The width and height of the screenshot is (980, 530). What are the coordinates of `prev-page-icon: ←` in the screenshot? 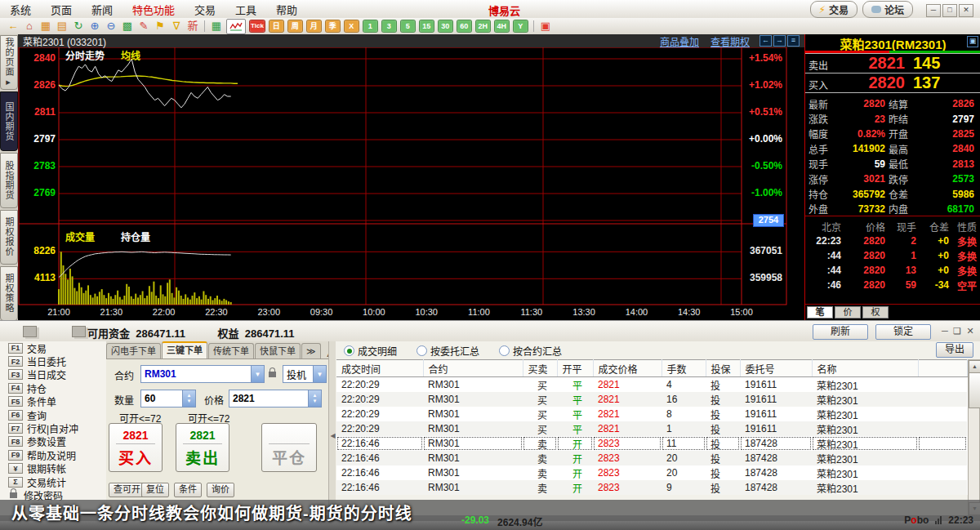 It's located at (766, 41).